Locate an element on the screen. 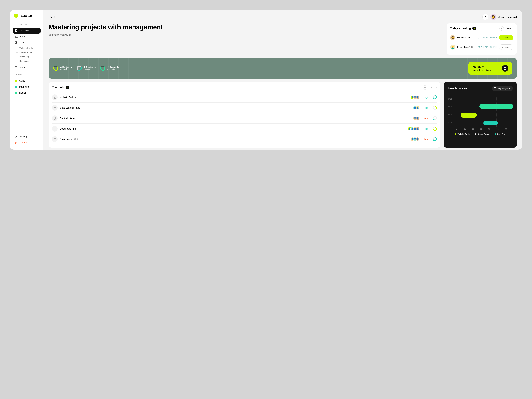  sidebar-item-task: Task is located at coordinates (27, 43).